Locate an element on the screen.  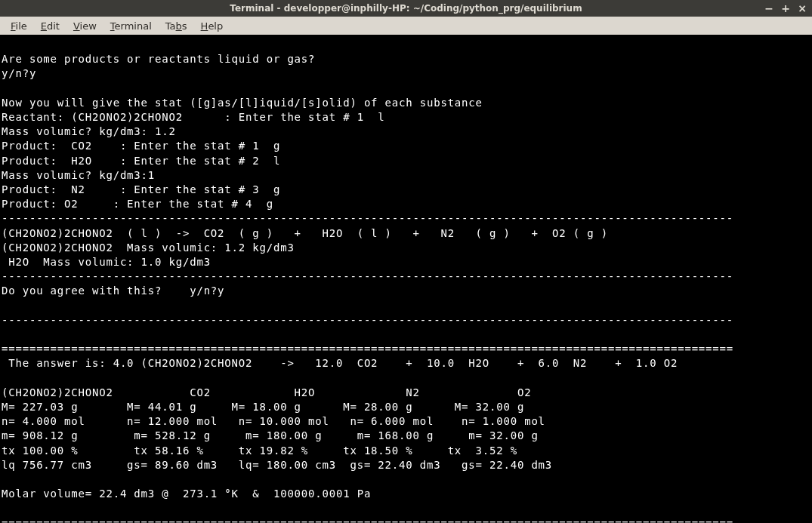
minimize-button: − is located at coordinates (769, 8).